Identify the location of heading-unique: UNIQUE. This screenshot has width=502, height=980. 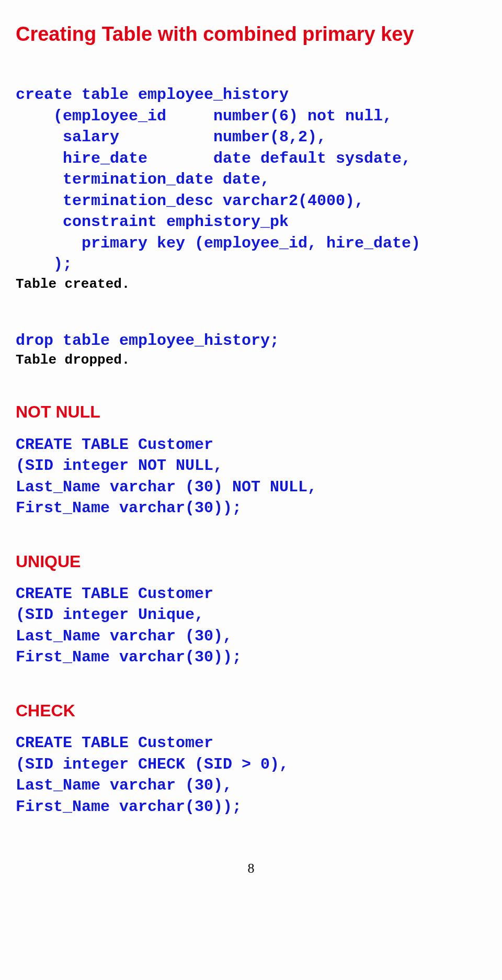
(251, 562).